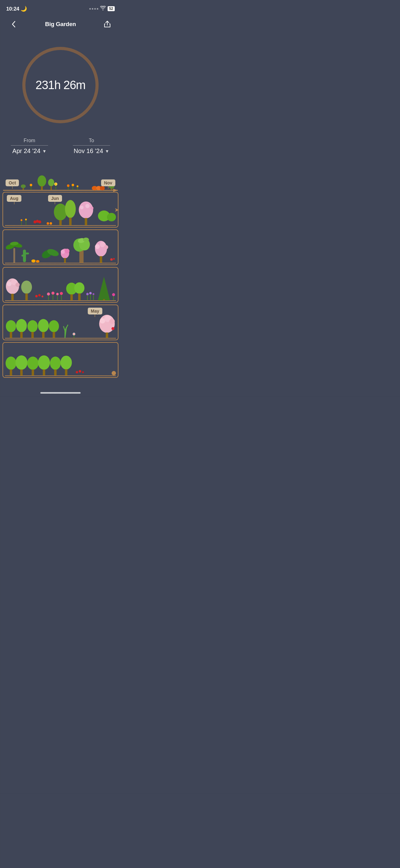  What do you see at coordinates (107, 151) in the screenshot?
I see `to-chevron-icon: ▼` at bounding box center [107, 151].